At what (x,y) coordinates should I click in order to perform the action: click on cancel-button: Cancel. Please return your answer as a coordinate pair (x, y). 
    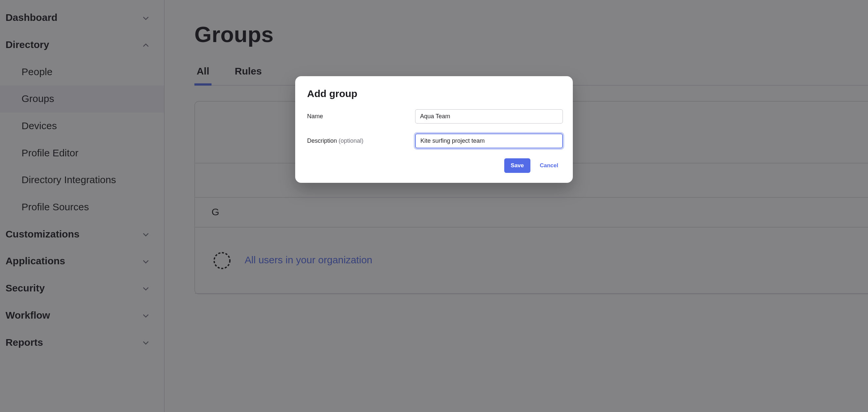
    Looking at the image, I should click on (549, 166).